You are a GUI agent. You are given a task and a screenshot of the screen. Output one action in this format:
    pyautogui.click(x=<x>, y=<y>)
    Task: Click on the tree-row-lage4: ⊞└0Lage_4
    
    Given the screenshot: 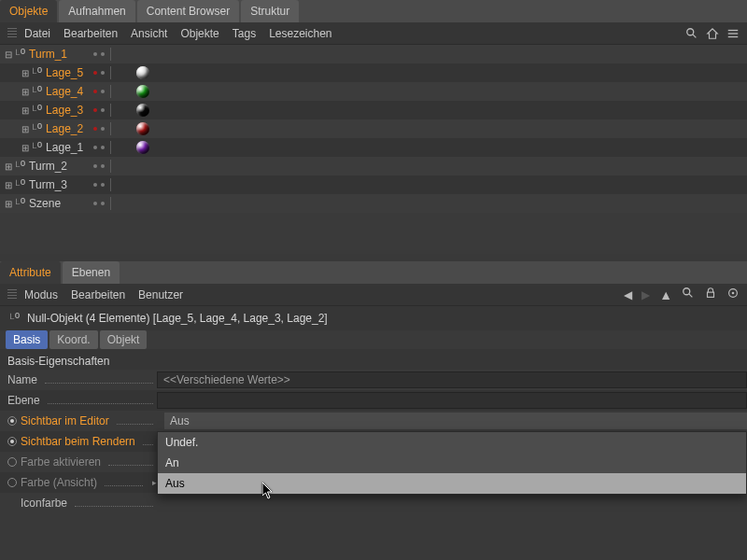 What is the action you would take?
    pyautogui.click(x=374, y=91)
    